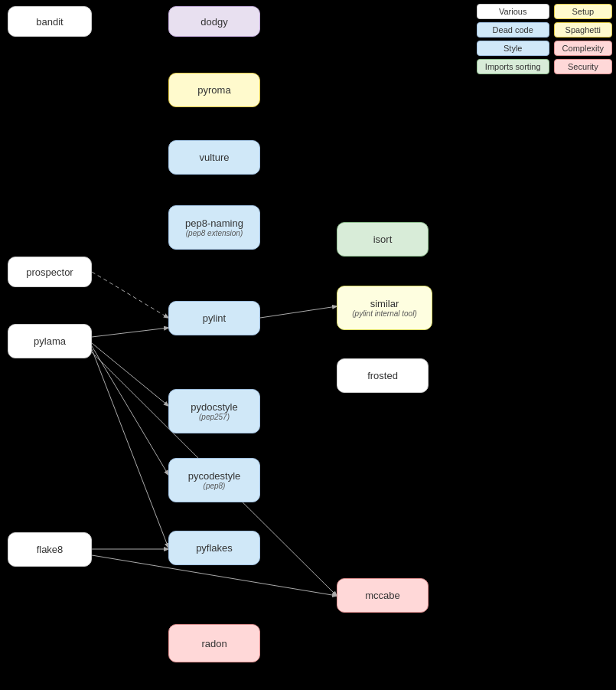  I want to click on pycodestyle-sublabel: (pep8), so click(214, 486).